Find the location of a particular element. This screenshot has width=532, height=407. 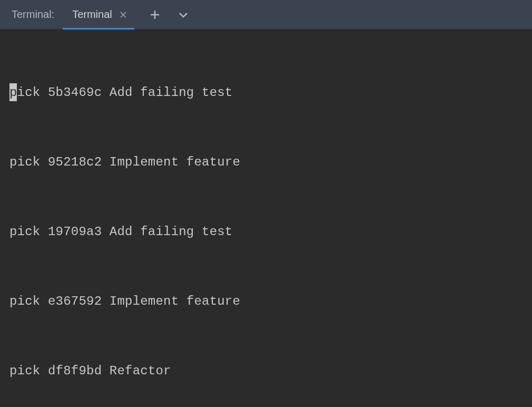

plus-icon is located at coordinates (155, 15).